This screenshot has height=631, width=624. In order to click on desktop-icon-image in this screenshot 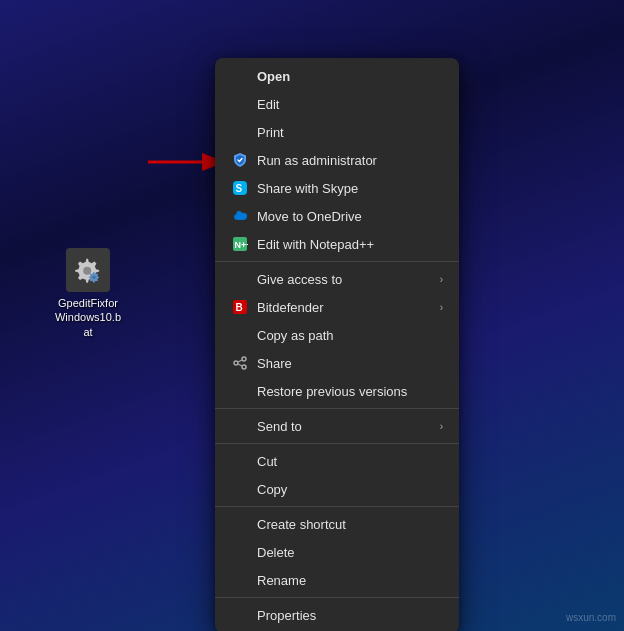, I will do `click(88, 270)`.